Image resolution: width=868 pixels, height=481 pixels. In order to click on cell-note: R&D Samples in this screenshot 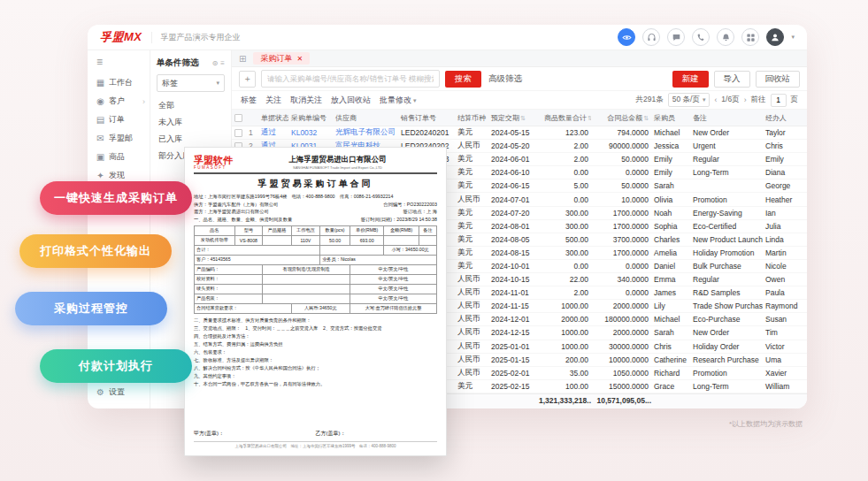, I will do `click(726, 293)`.